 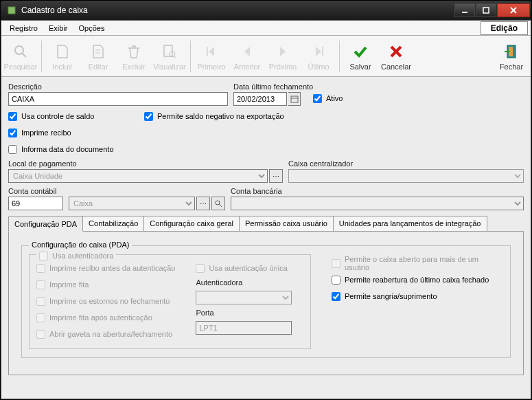 I want to click on x-icon, so click(x=396, y=52).